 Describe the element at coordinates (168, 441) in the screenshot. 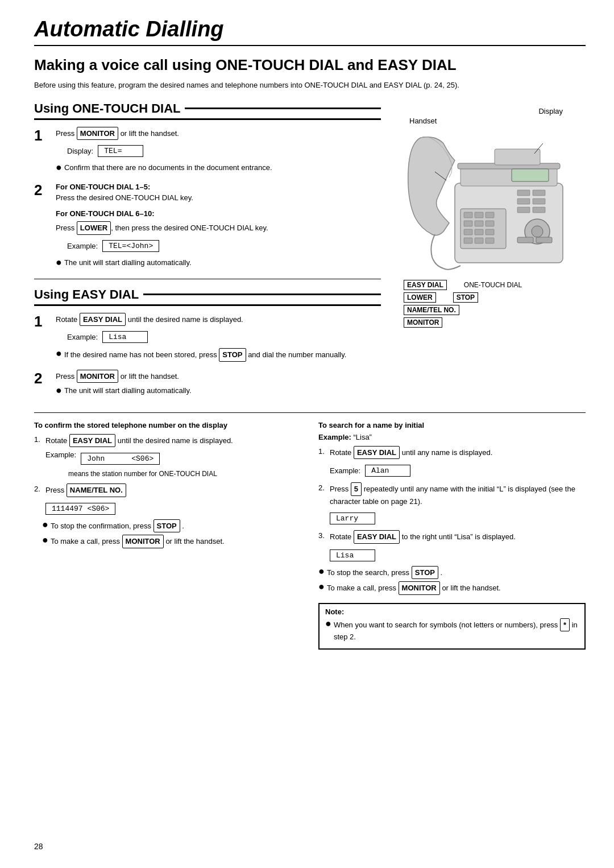

I see `confirm-item-1: 1. Rotate EASY DIAL until the desired na…` at that location.